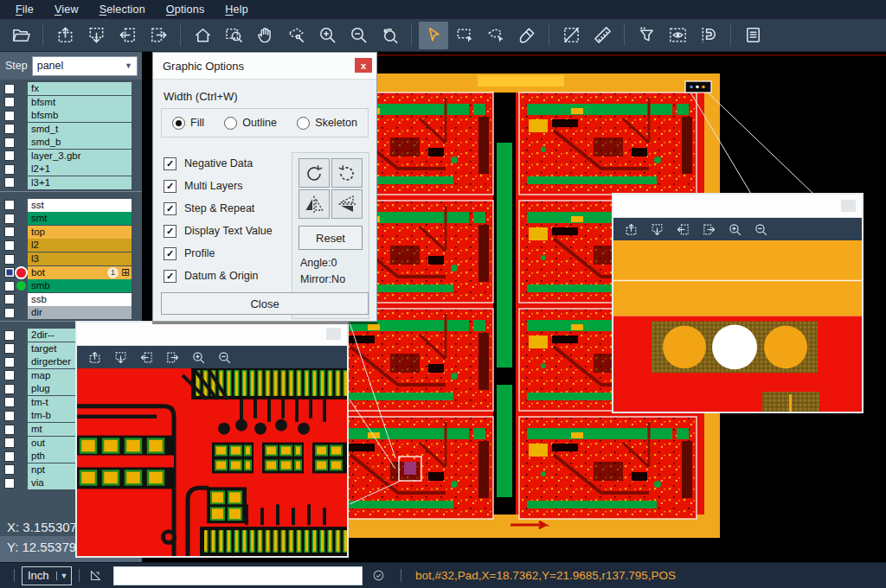 The width and height of the screenshot is (886, 588). Describe the element at coordinates (237, 10) in the screenshot. I see `menu-help: Help` at that location.